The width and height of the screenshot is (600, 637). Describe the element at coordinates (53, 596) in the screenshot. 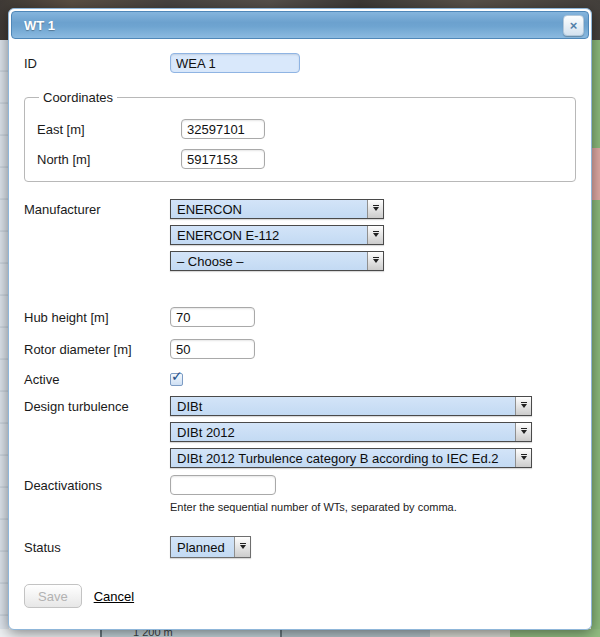

I see `save-button: Save` at that location.